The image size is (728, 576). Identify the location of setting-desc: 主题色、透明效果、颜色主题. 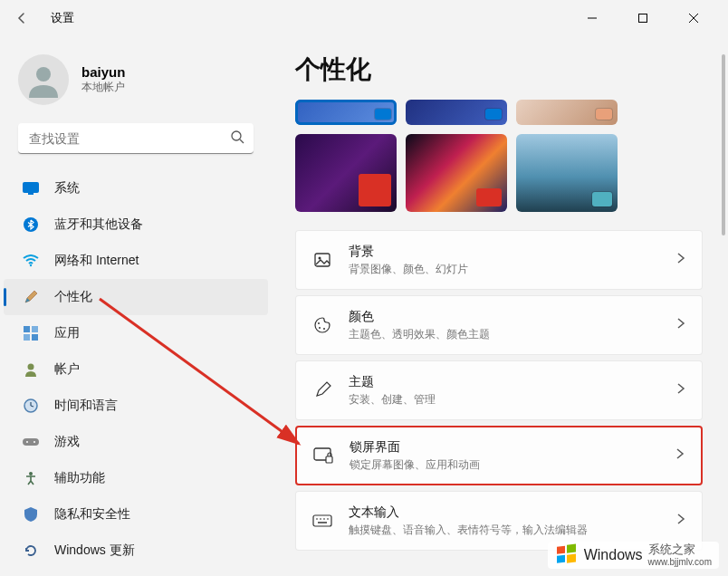
(504, 335).